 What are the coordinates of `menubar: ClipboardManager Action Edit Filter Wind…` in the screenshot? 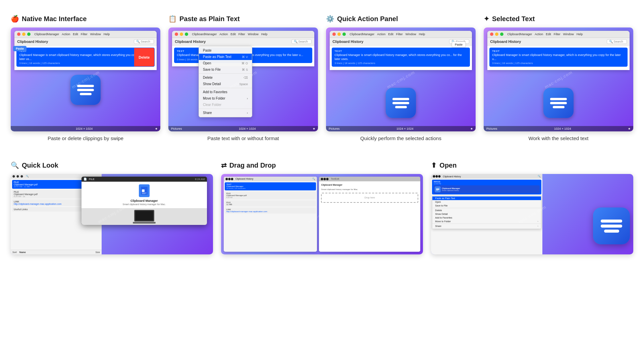 It's located at (72, 34).